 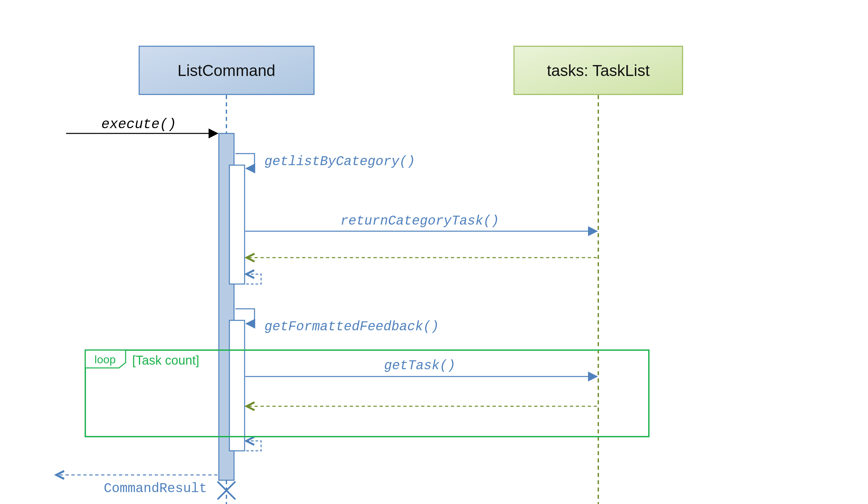 I want to click on fragment-loop-operator: loop, so click(x=105, y=359).